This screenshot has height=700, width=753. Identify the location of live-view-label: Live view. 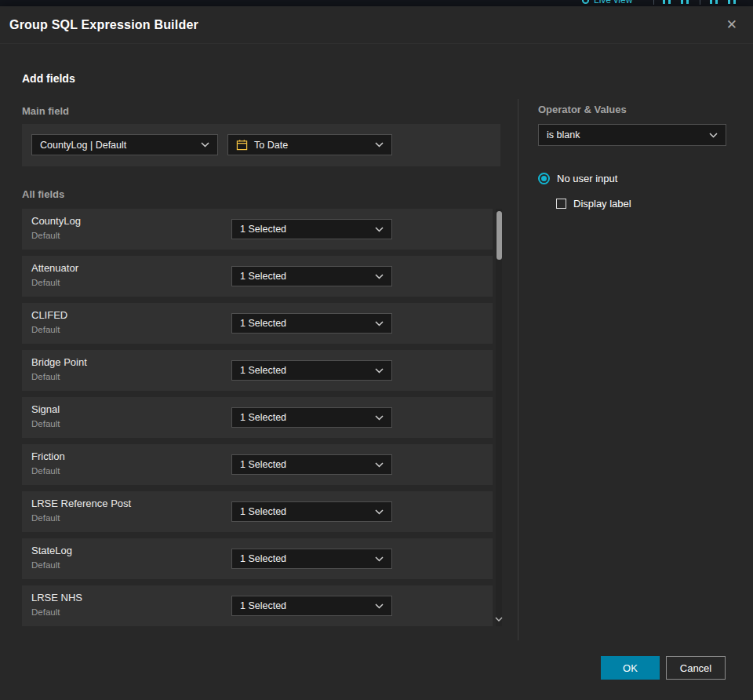
(613, 3).